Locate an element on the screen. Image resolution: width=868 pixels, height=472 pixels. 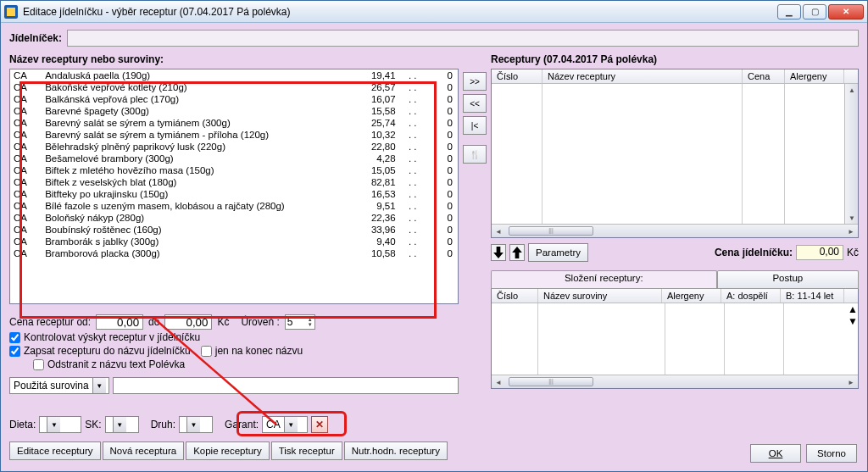
recipe-row: CABramborová placka (300g)10,58. .0 is located at coordinates (234, 253).